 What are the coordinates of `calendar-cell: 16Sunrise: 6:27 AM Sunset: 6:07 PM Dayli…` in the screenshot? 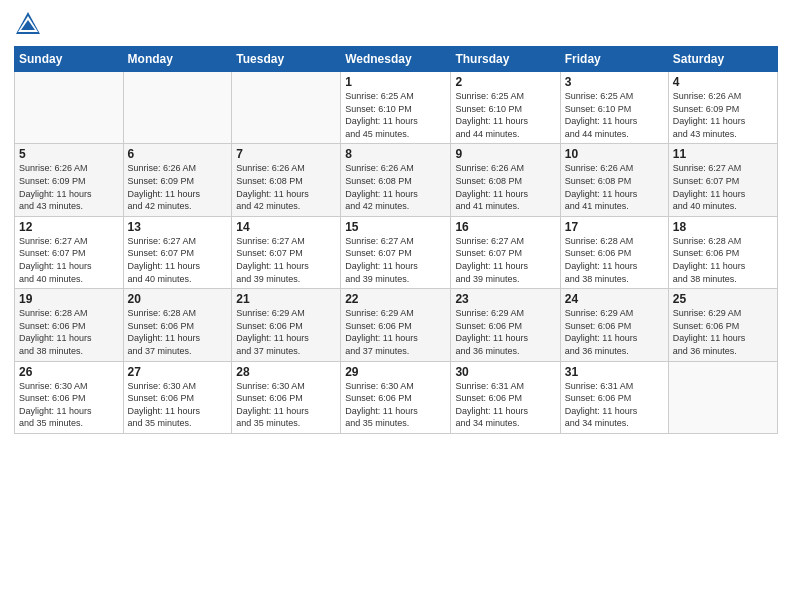 It's located at (506, 252).